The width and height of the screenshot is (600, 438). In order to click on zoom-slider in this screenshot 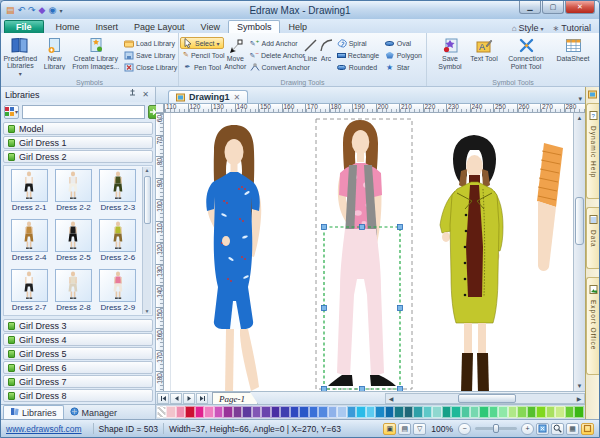, I will do `click(496, 428)`.